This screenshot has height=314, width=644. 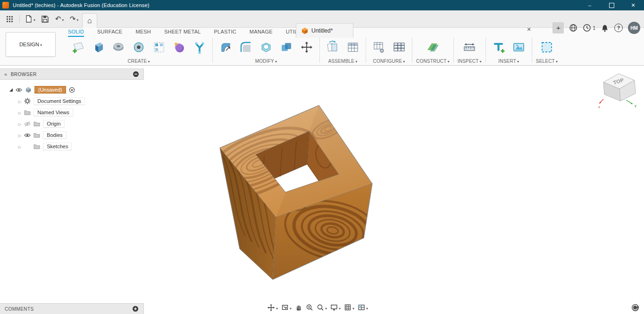 I want to click on orbit-button, so click(x=273, y=307).